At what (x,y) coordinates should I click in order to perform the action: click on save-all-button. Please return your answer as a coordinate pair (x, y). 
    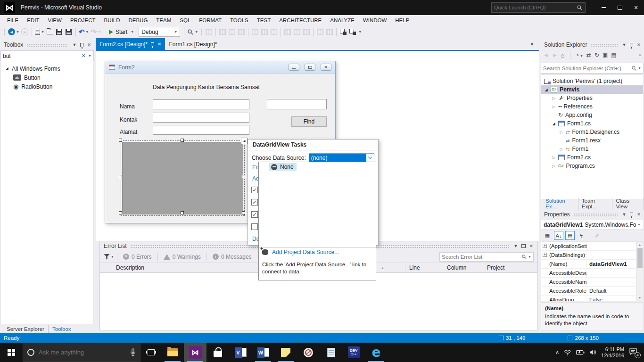
    Looking at the image, I should click on (69, 32).